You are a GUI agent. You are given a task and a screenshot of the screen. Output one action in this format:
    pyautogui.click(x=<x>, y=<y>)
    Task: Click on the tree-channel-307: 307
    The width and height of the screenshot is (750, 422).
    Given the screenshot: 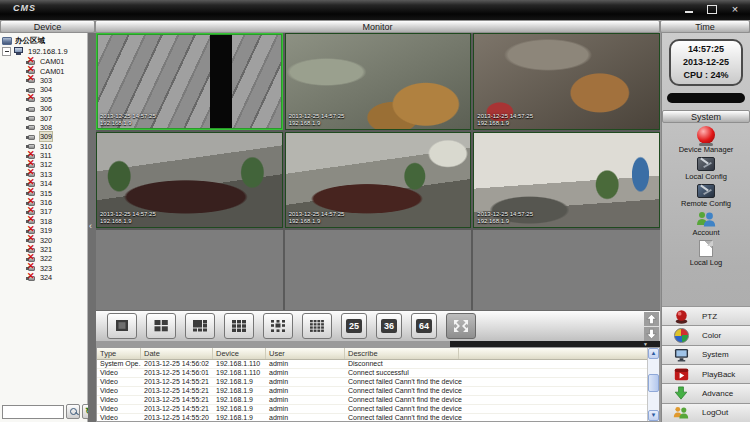 What is the action you would take?
    pyautogui.click(x=44, y=118)
    